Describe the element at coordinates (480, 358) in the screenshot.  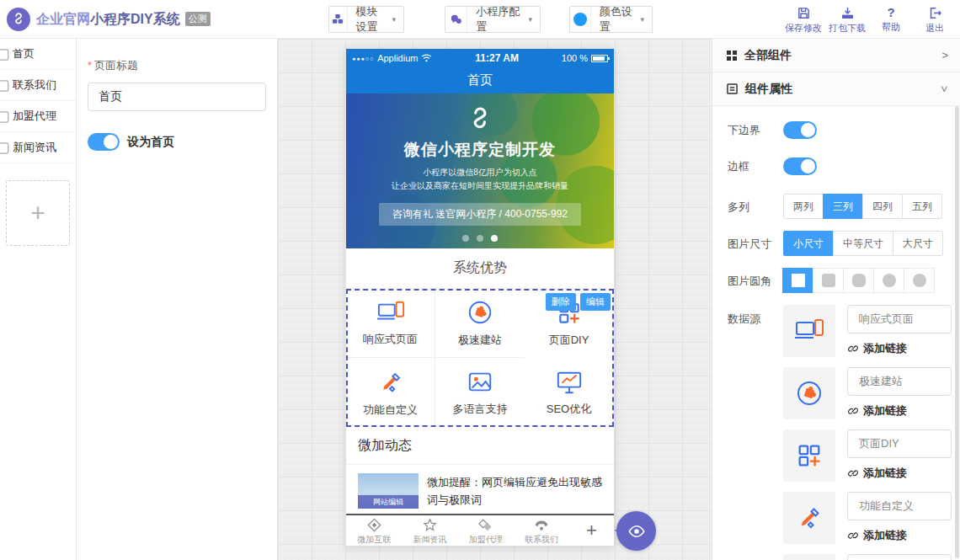
I see `advantages-grid-selected-component: 删除 编辑 响应式页面 极速建站 页面DIY` at that location.